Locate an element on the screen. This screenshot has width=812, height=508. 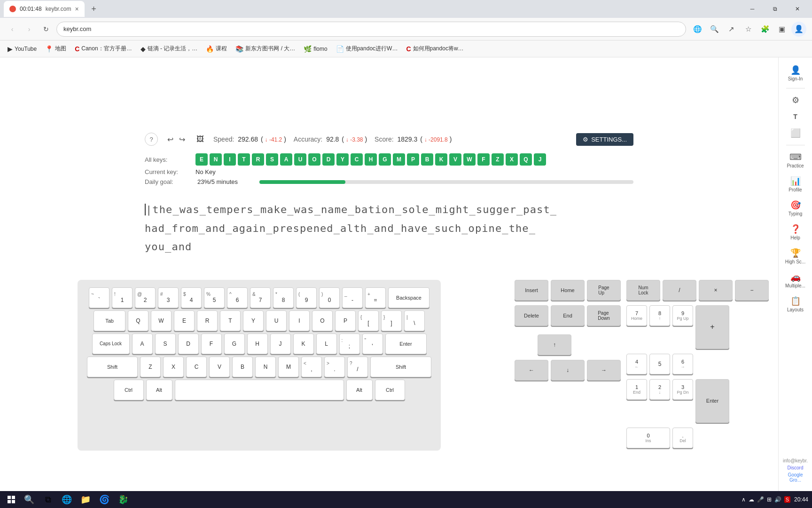
panel-layout-box: ⬜ is located at coordinates (796, 133).